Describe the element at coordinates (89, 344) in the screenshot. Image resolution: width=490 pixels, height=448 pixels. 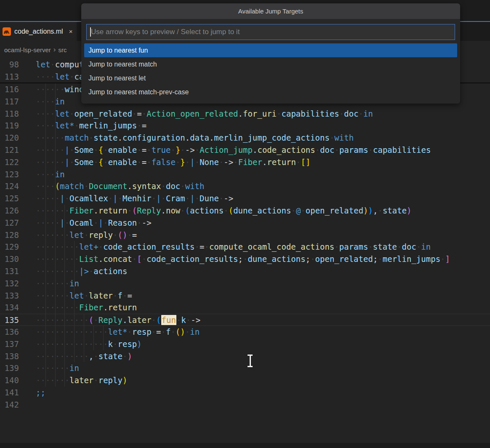
I see `code-text: ···············k·resp)` at that location.